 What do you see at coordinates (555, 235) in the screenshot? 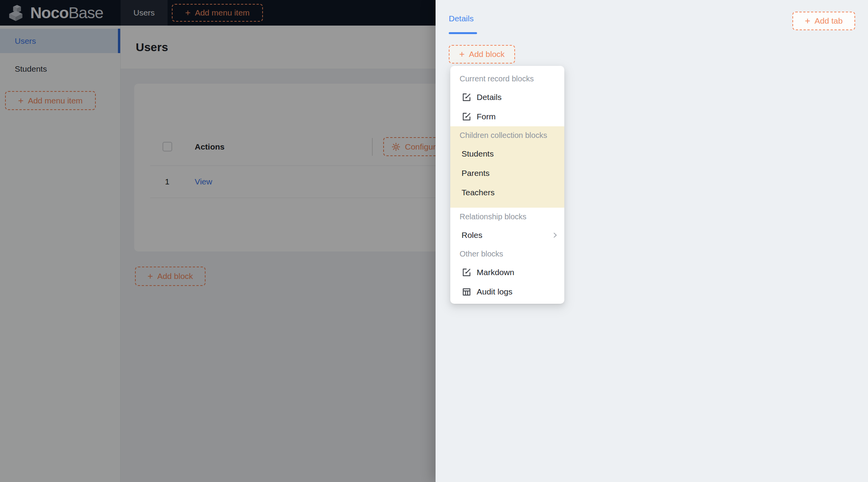
I see `chevron-right-icon` at bounding box center [555, 235].